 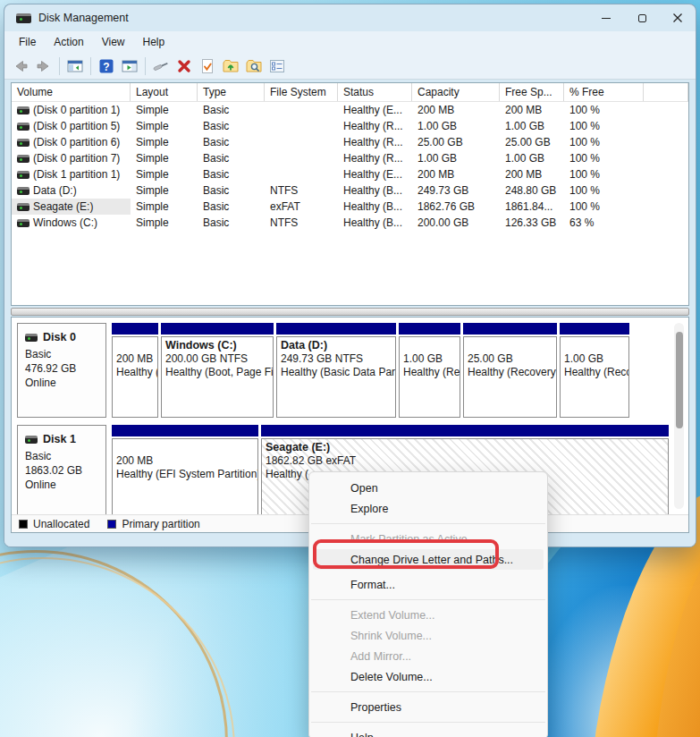 What do you see at coordinates (350, 158) in the screenshot?
I see `table-row: (Disk 0 partition 7) Simple Basic Health…` at bounding box center [350, 158].